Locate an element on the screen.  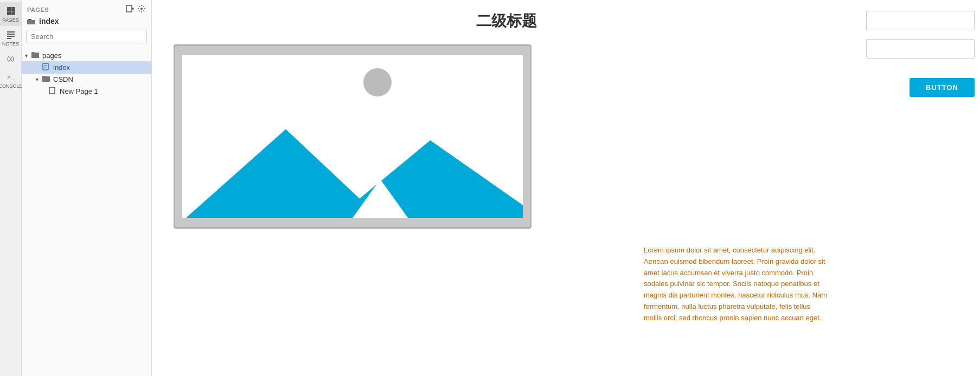
tree-new-page: New Page 1 is located at coordinates (87, 91).